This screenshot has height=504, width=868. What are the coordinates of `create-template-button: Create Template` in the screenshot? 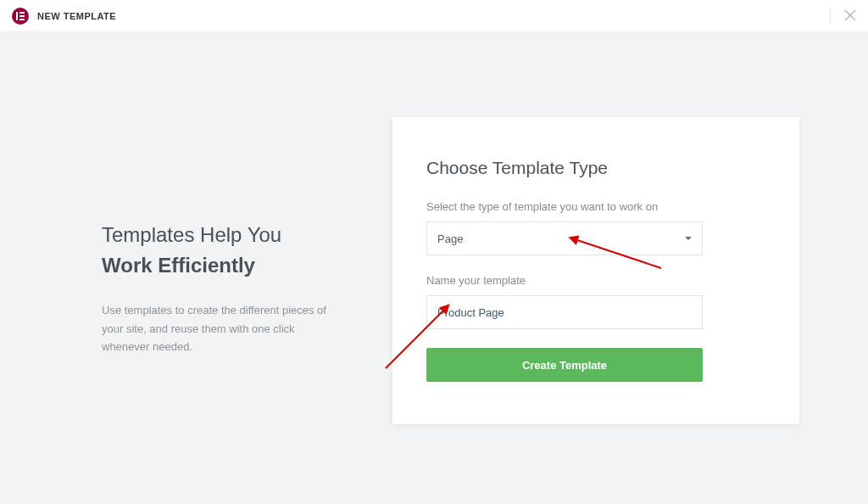 It's located at (565, 365).